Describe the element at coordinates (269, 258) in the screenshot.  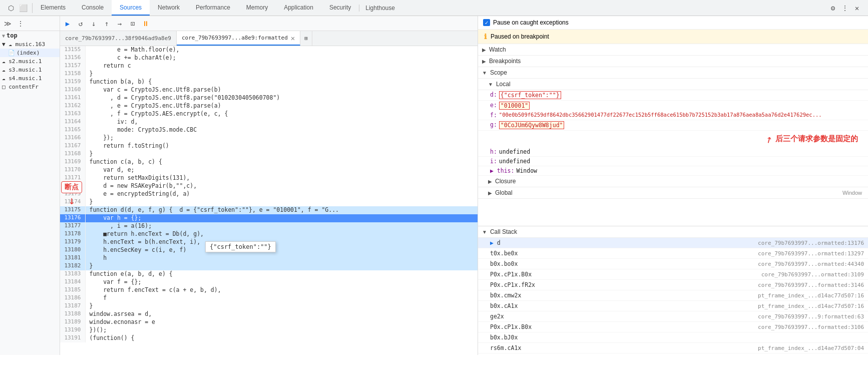
I see `code-row: 13181 h` at that location.